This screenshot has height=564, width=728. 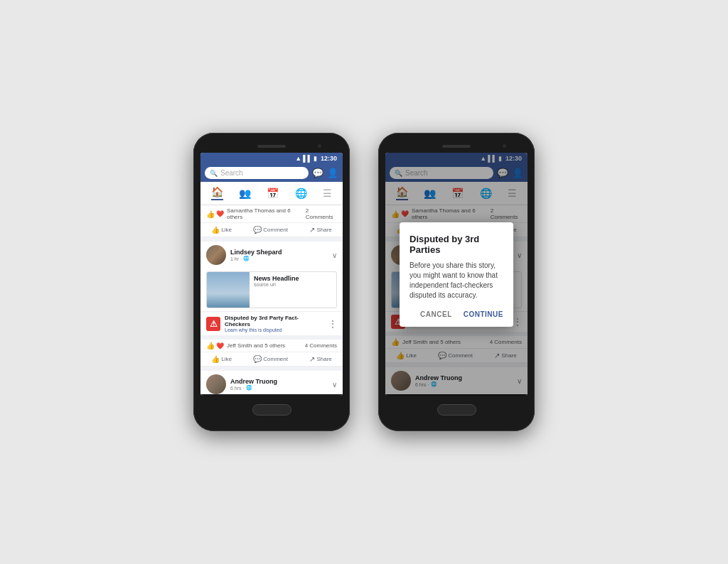 What do you see at coordinates (270, 359) in the screenshot?
I see `comment-btn-3: 💬 Comment` at bounding box center [270, 359].